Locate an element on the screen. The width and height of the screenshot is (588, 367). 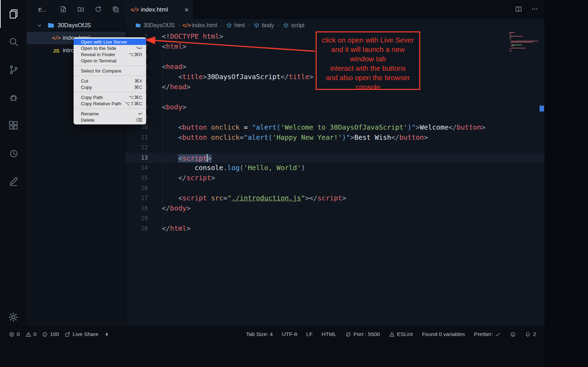
more-actions-button is located at coordinates (535, 10).